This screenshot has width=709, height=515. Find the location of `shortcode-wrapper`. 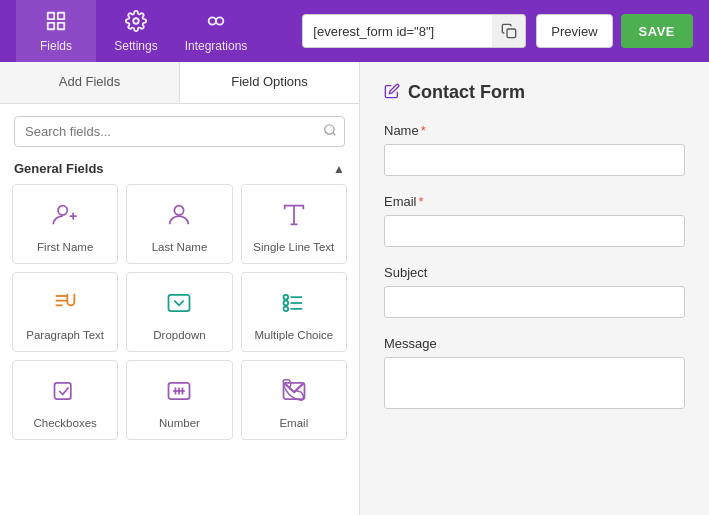

shortcode-wrapper is located at coordinates (414, 31).